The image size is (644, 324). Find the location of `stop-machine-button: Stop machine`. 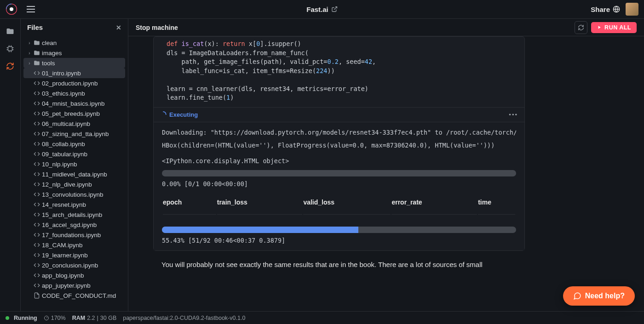

stop-machine-button: Stop machine is located at coordinates (157, 28).